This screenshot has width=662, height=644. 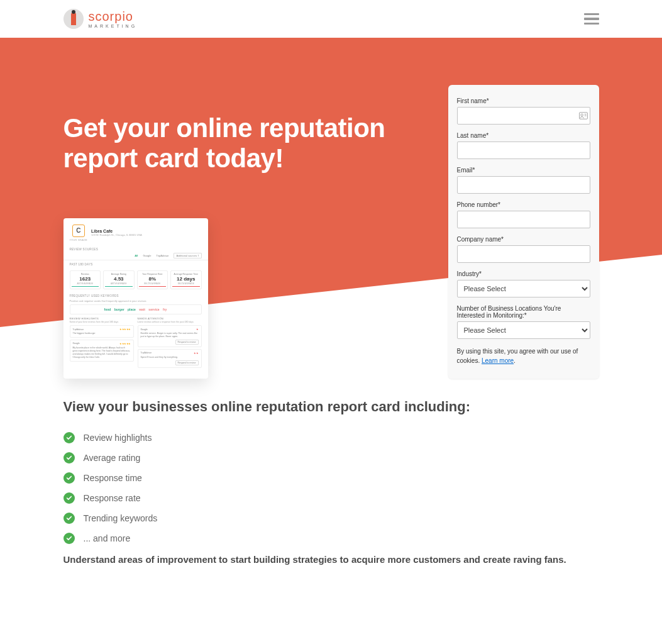 What do you see at coordinates (136, 264) in the screenshot?
I see `preview-past-label: PAST 180 DAYS` at bounding box center [136, 264].